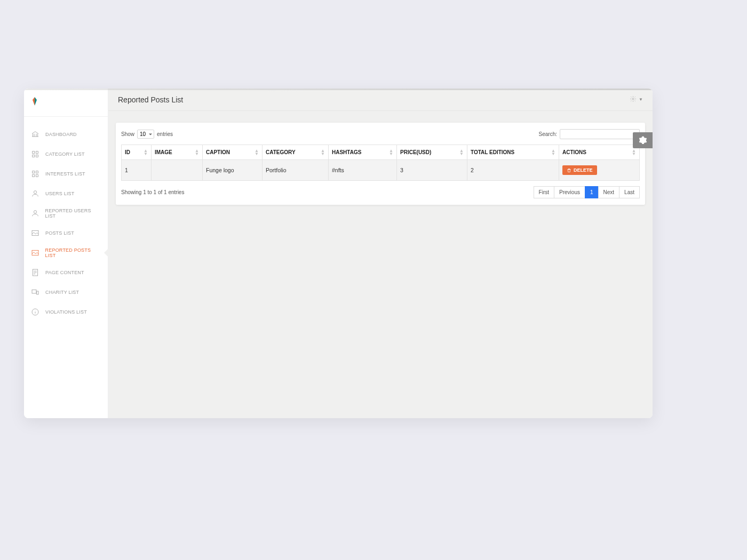 The height and width of the screenshot is (560, 747). Describe the element at coordinates (600, 153) in the screenshot. I see `col-actions: ACTIONS▲▼` at that location.